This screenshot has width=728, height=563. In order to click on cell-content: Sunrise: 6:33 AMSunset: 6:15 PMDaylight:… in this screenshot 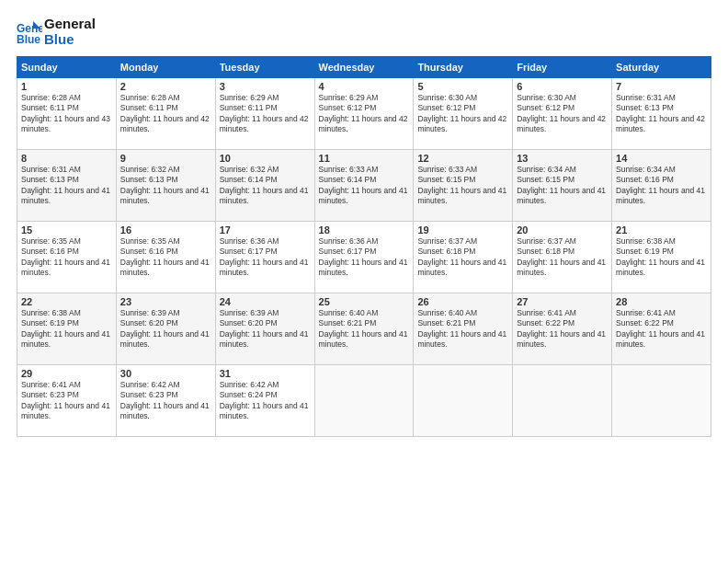, I will do `click(463, 186)`.